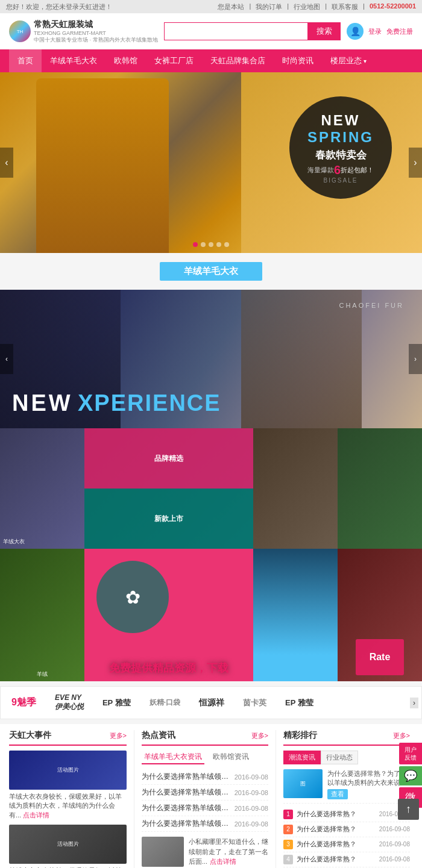 The width and height of the screenshot is (422, 868). What do you see at coordinates (251, 793) in the screenshot?
I see `hot-news-date-1: 2016-09-08` at bounding box center [251, 793].